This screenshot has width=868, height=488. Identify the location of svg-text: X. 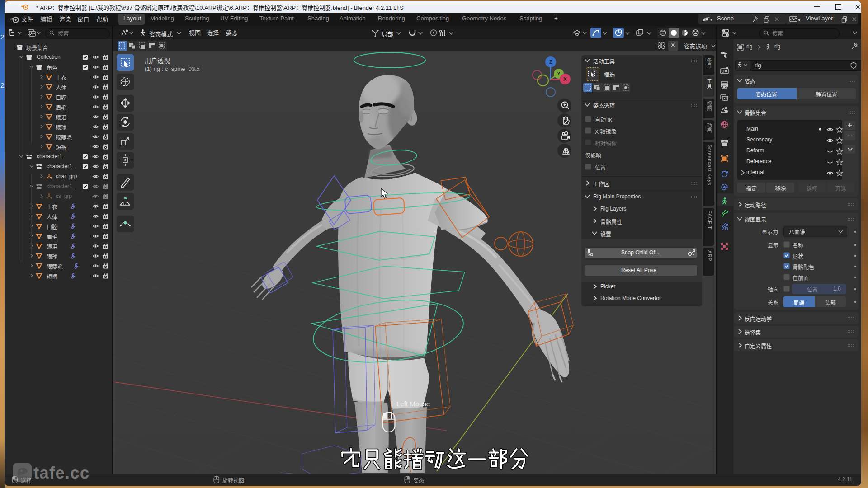
(565, 79).